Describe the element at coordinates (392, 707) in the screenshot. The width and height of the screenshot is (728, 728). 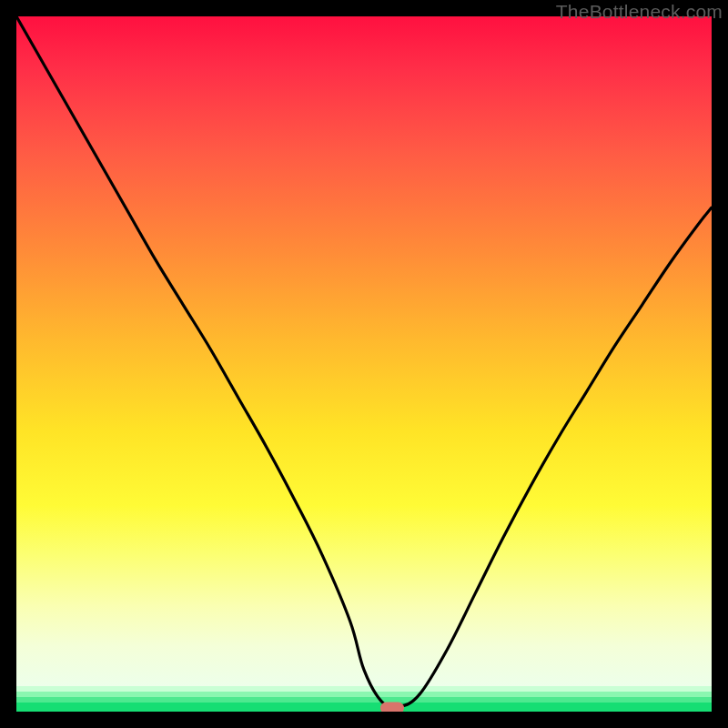
I see `optimal-marker` at that location.